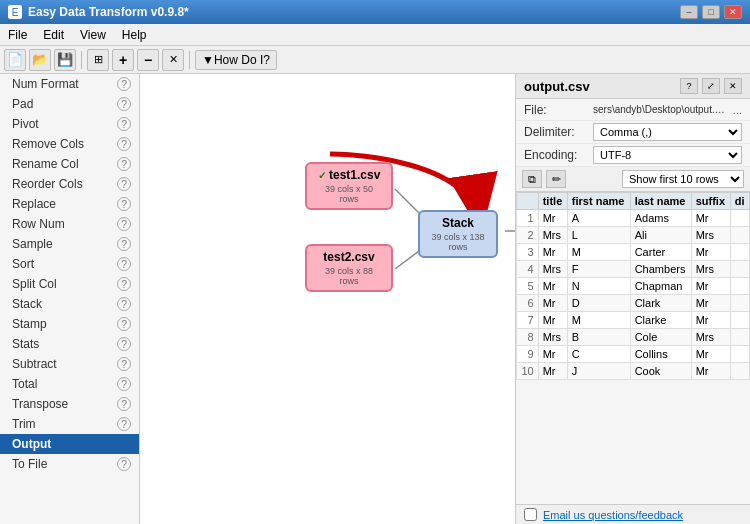  Describe the element at coordinates (134, 35) in the screenshot. I see `menu-help: Help` at that location.